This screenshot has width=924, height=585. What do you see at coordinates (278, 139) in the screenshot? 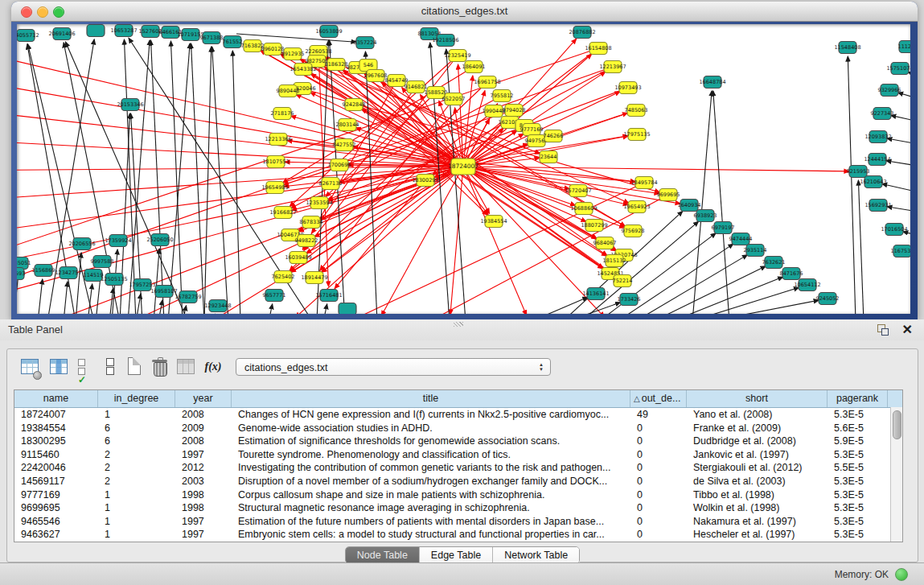
I see `graph-node-label: 12213366` at bounding box center [278, 139].